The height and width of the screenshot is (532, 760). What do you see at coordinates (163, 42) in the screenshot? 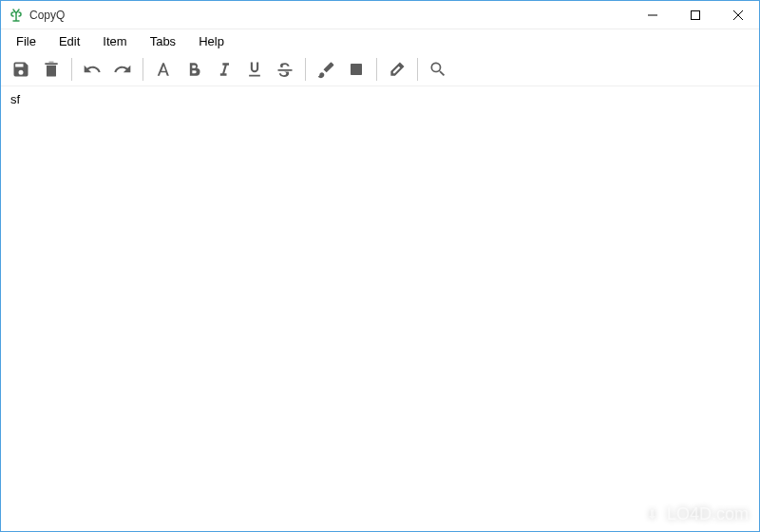
I see `menu-tabs: Tabs` at bounding box center [163, 42].